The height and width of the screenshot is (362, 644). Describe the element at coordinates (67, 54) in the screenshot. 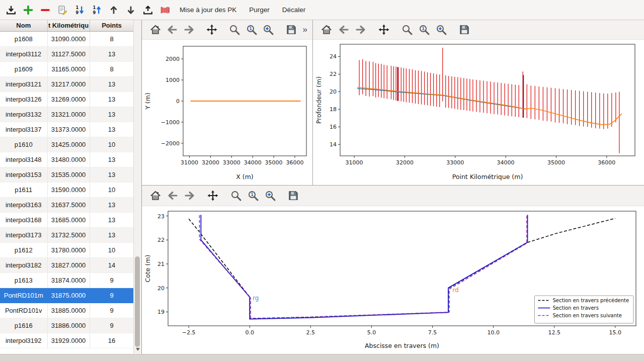

I see `table-row: interpol311231127.500013` at that location.